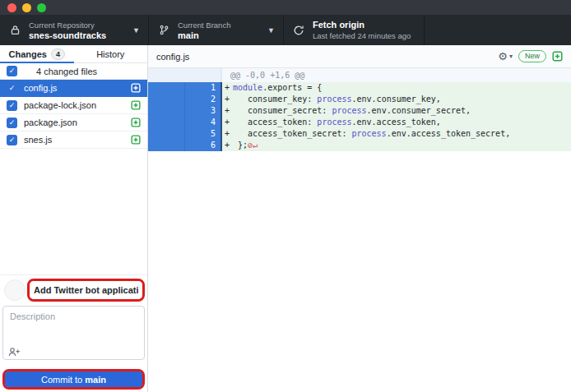  What do you see at coordinates (74, 380) in the screenshot?
I see `commit-to-main-button: Commit to main` at bounding box center [74, 380].